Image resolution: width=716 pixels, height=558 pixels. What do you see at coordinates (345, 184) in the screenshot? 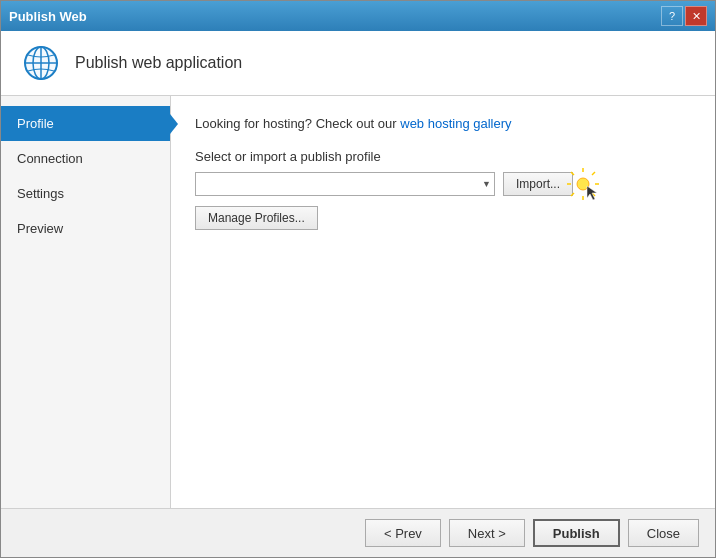
I see `profile-select` at bounding box center [345, 184].